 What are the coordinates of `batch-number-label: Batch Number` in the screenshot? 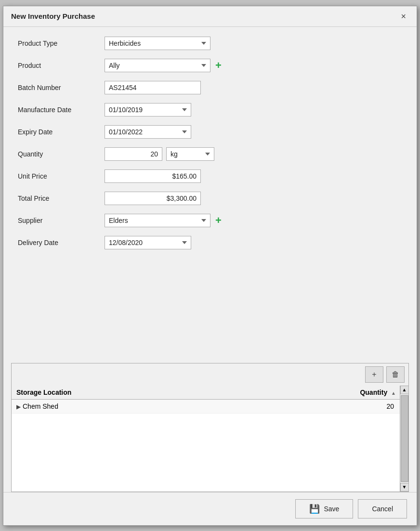 It's located at (61, 88).